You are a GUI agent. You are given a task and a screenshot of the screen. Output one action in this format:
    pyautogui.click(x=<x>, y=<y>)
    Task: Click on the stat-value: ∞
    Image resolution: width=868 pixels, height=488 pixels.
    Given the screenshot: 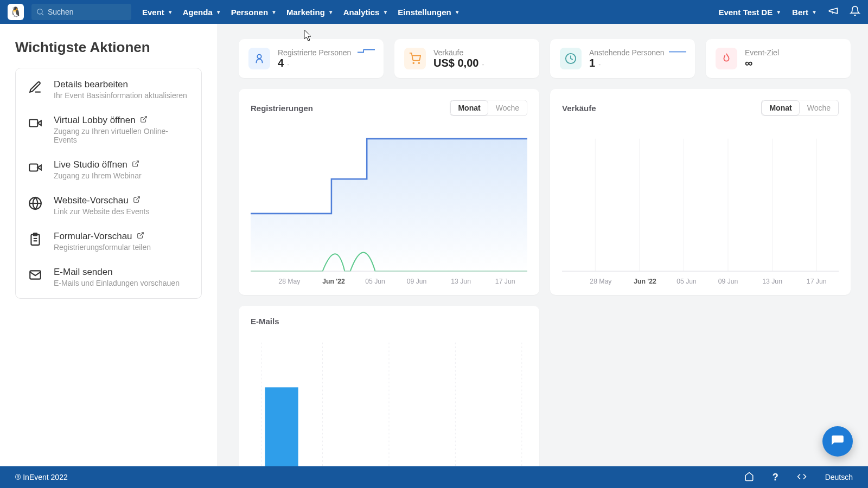 What is the action you would take?
    pyautogui.click(x=749, y=63)
    